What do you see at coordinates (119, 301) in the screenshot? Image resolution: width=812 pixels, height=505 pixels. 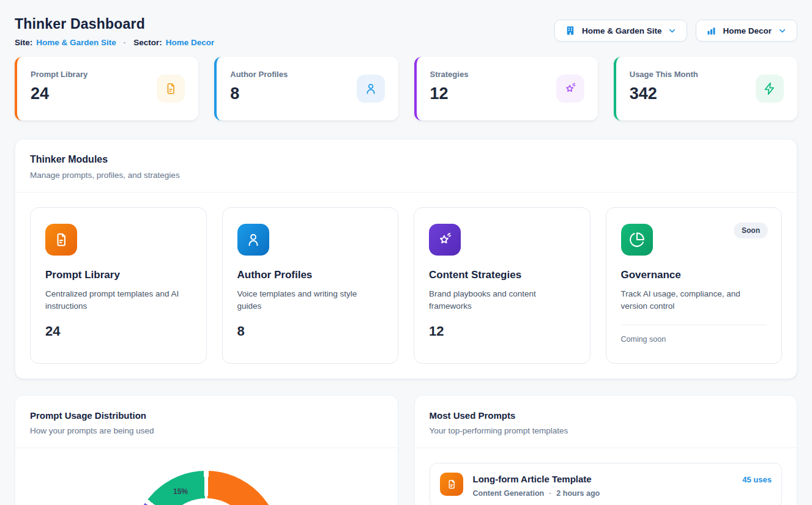 I see `module-description: Centralized prompt templates and AI inst…` at bounding box center [119, 301].